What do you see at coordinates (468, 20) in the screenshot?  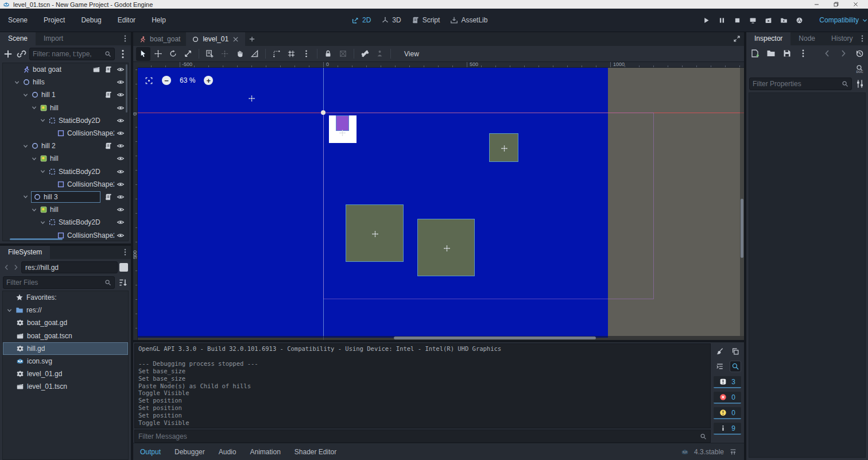 I see `mode-assetlib-button: AssetLib` at bounding box center [468, 20].